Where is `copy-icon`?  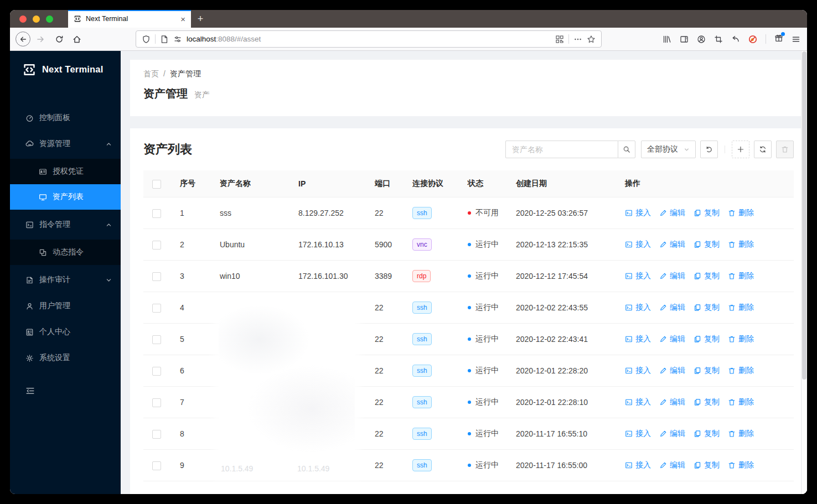 copy-icon is located at coordinates (697, 465).